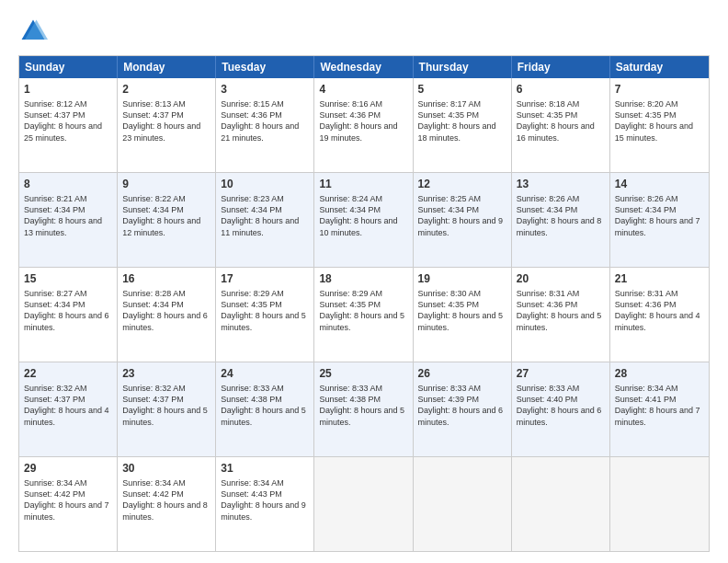 Image resolution: width=728 pixels, height=563 pixels. I want to click on day-cell-4: 4Sunrise: 8:16 AMSunset: 4:36 PMDaylight…, so click(364, 125).